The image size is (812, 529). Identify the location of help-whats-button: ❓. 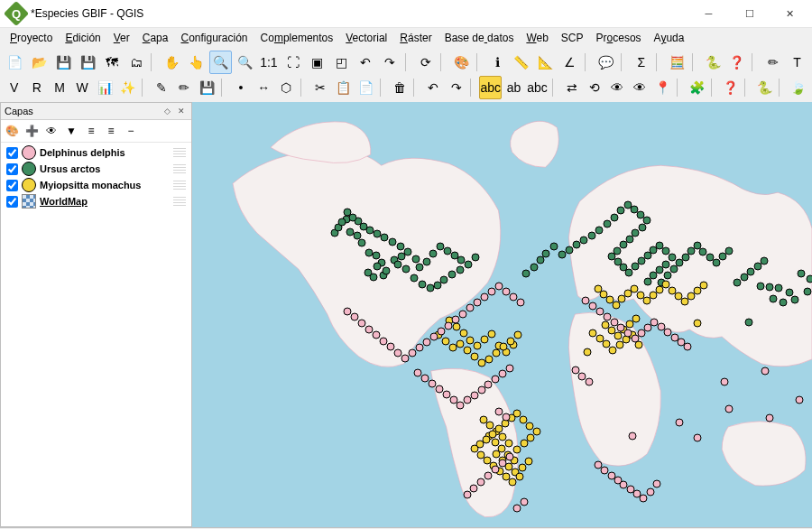
(731, 88).